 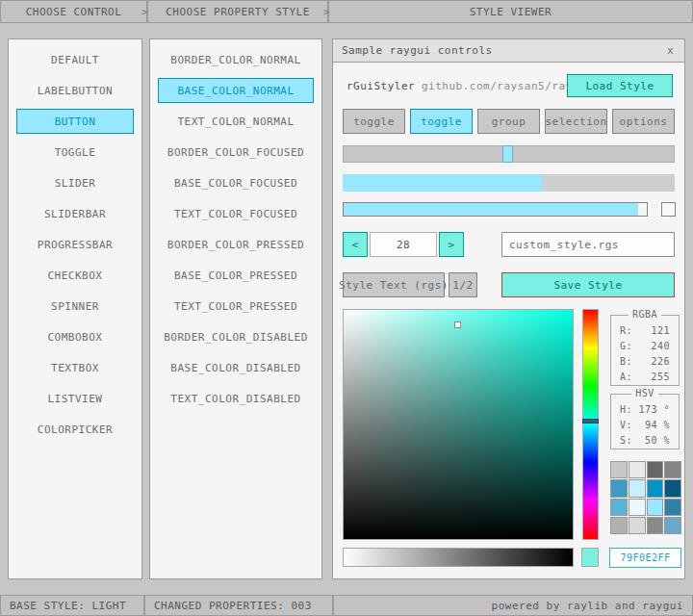 I want to click on sample-checkbox, so click(x=668, y=210).